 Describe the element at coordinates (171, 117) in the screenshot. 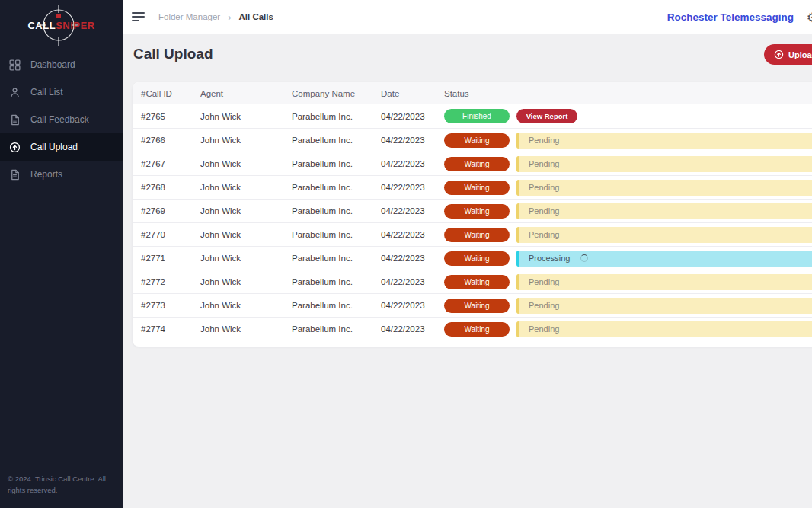

I see `cell-call-id: #2765` at that location.